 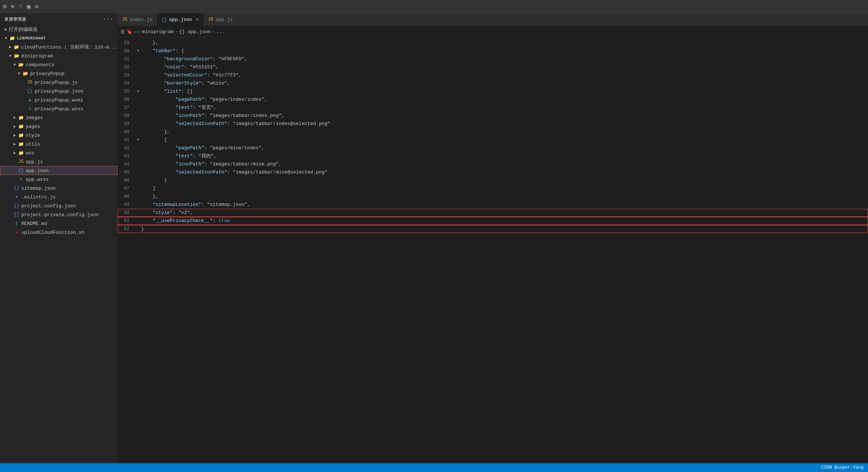 What do you see at coordinates (126, 100) in the screenshot?
I see `line-number-36: 36` at bounding box center [126, 100].